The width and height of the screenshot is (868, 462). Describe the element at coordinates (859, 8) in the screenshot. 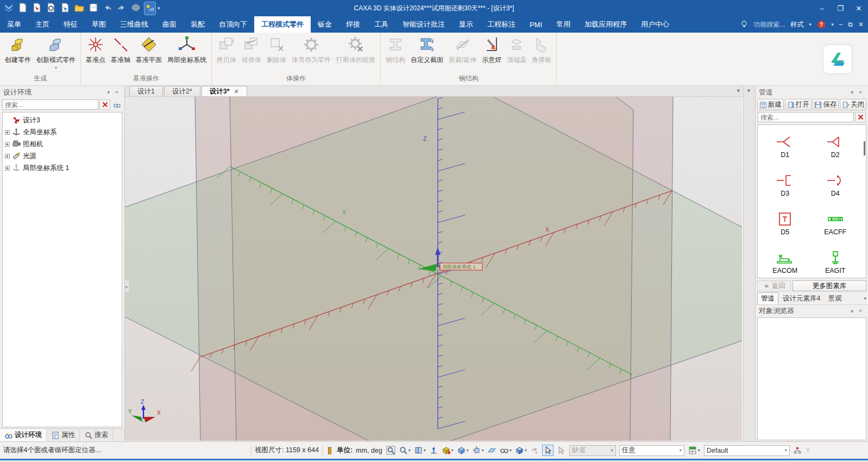

I see `close-button: ✕` at that location.